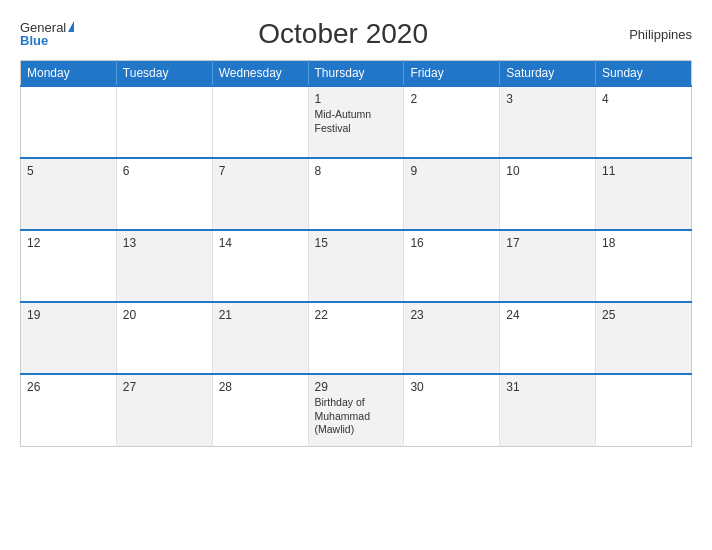 This screenshot has width=712, height=550. Describe the element at coordinates (260, 194) in the screenshot. I see `calendar-cell: 7` at that location.